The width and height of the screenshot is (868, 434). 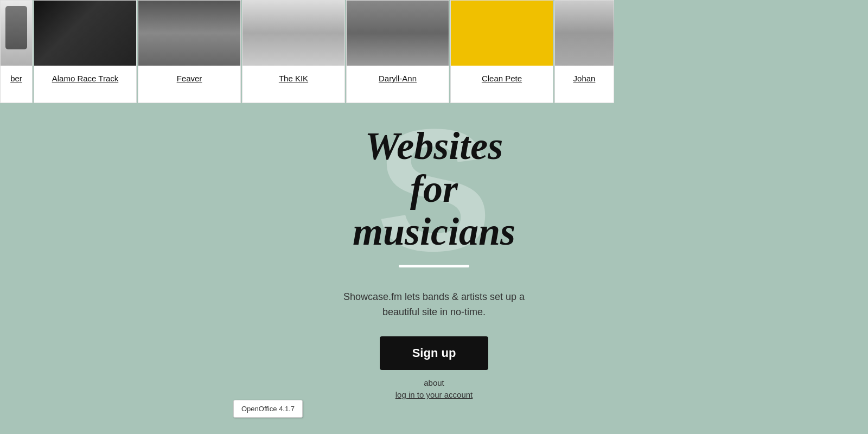 I want to click on about-link: about, so click(x=434, y=383).